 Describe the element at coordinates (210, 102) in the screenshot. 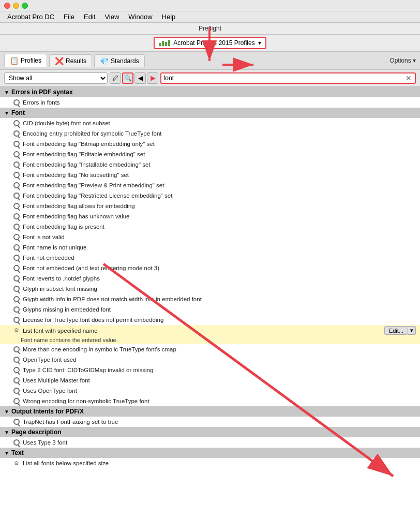

I see `list-item: Errors in fonts` at that location.